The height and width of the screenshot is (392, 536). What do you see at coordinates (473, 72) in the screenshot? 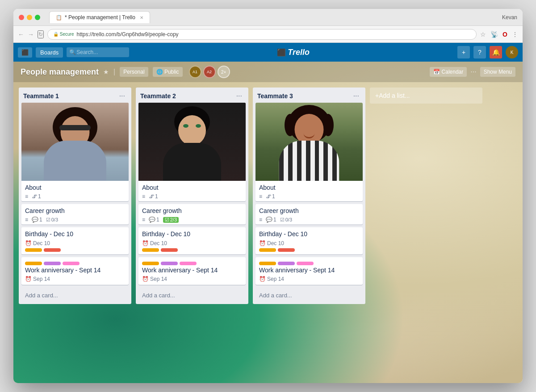
I see `board-header-right: 📅 Calendar ··· Show Menu` at bounding box center [473, 72].